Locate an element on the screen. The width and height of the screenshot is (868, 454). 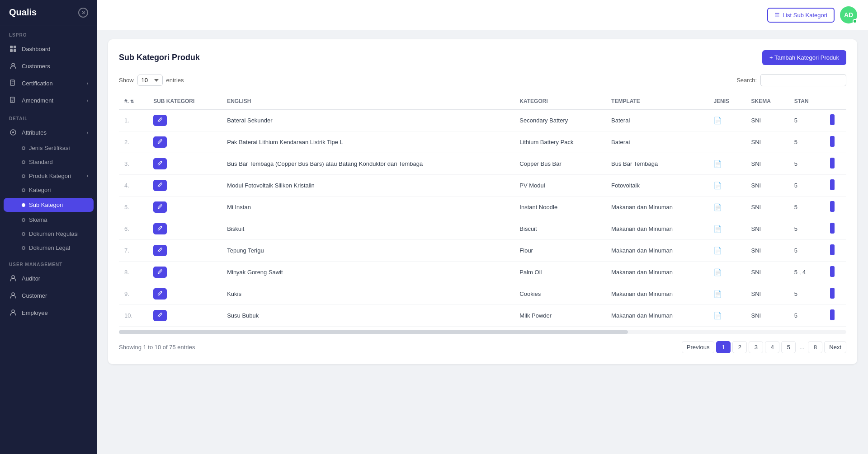
page-3-button: 3 is located at coordinates (756, 347).